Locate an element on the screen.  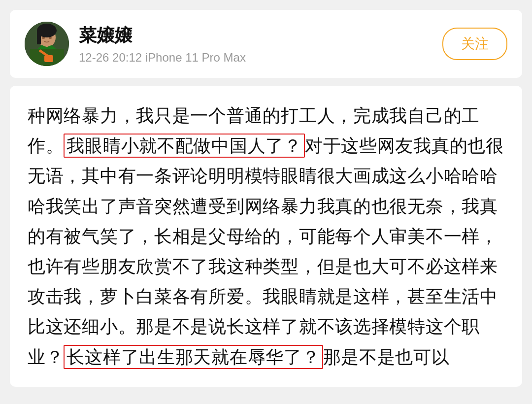
highlight-text-1: 我眼睛小就不配做中国人了？ is located at coordinates (184, 146).